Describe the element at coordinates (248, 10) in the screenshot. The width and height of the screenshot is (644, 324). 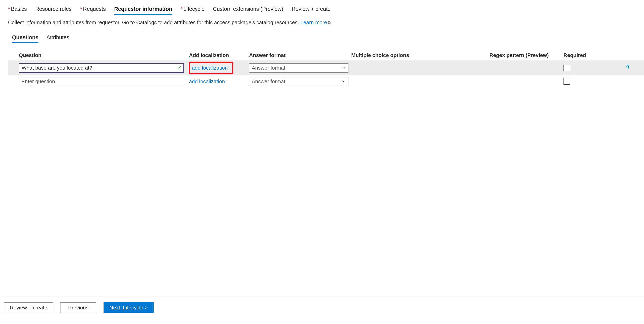
I see `tab-custom-extensions: Custom extensions (Preview)` at that location.